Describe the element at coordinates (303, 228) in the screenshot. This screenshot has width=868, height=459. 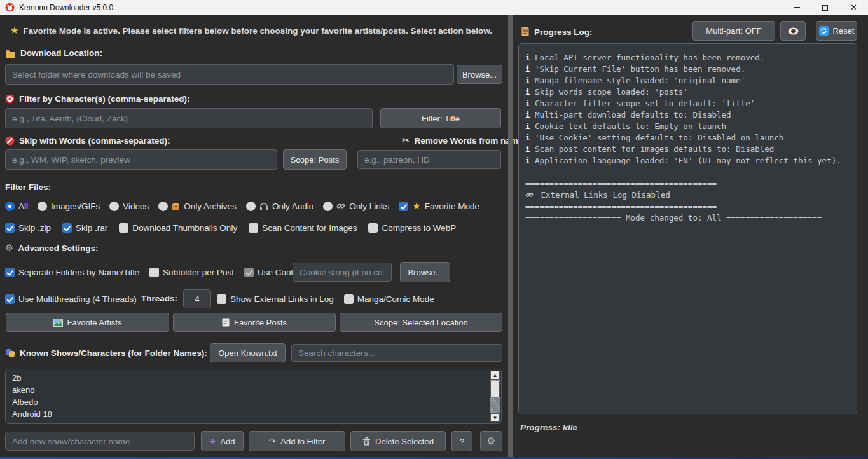
I see `checkbox-scan-content-for-images: Scan Content for Images` at that location.